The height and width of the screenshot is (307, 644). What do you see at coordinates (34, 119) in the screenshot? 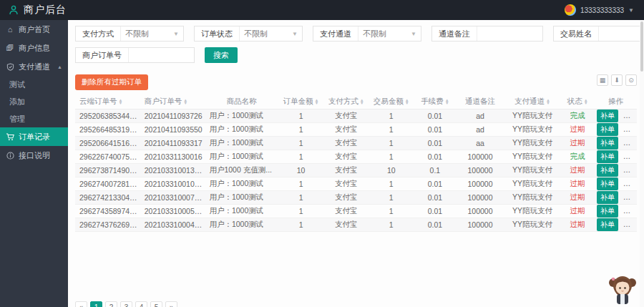
I see `sidebar-subitem-manage: 管理` at bounding box center [34, 119].